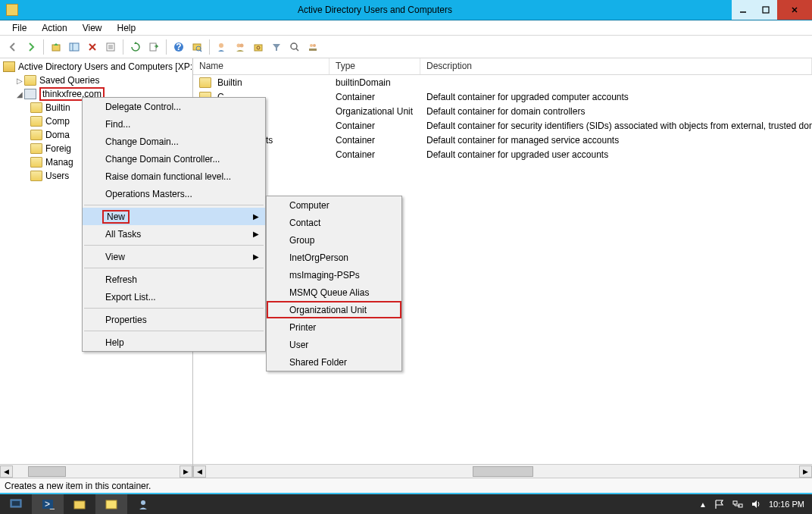 Image resolution: width=812 pixels, height=514 pixels. I want to click on clock: 10:16 PM, so click(786, 504).